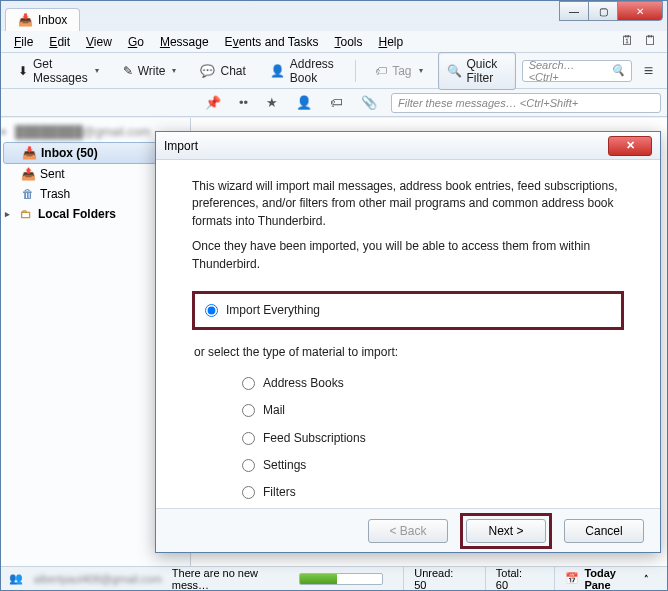  What do you see at coordinates (640, 11) in the screenshot?
I see `close-button: ✕` at bounding box center [640, 11].